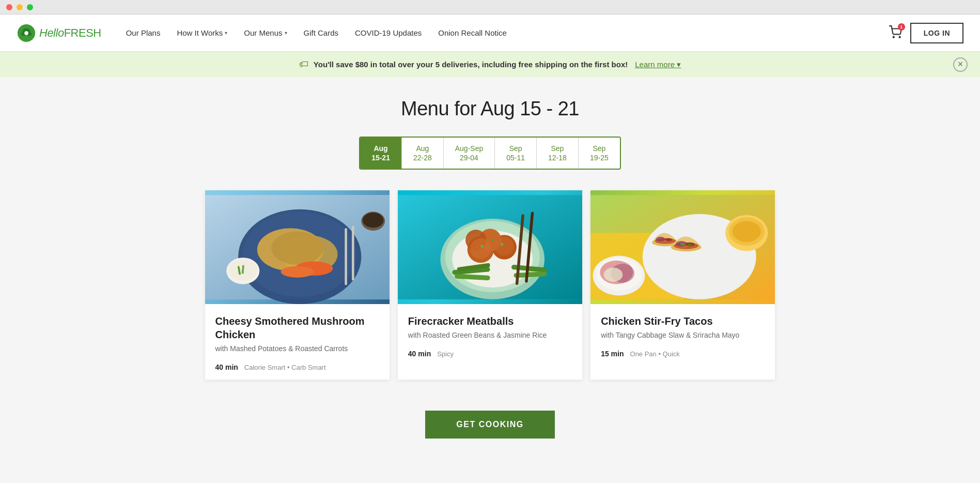  I want to click on meal-title-2: Firecracker Meatballs, so click(490, 321).